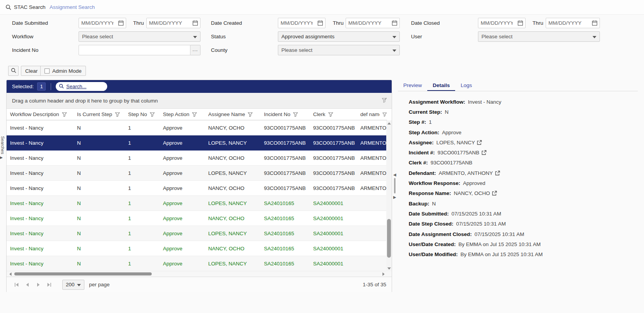  What do you see at coordinates (233, 115) in the screenshot?
I see `column-header-assignee-name: Assignee Name` at bounding box center [233, 115].